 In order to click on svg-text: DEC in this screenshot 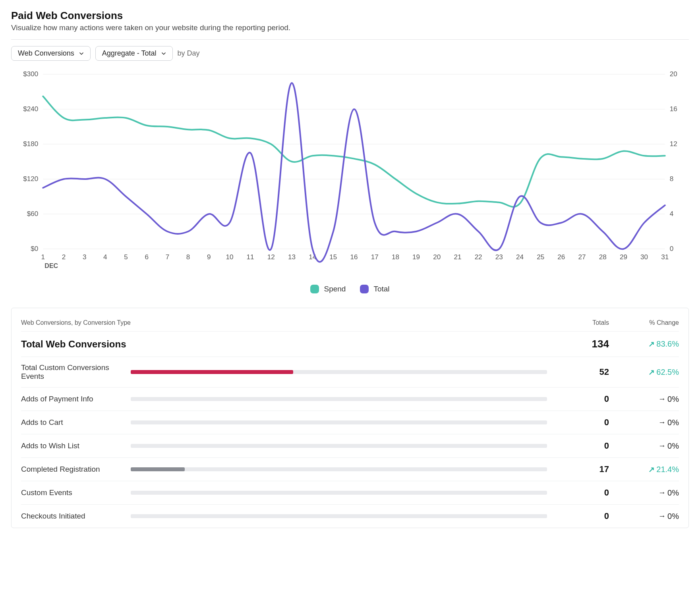, I will do `click(51, 266)`.